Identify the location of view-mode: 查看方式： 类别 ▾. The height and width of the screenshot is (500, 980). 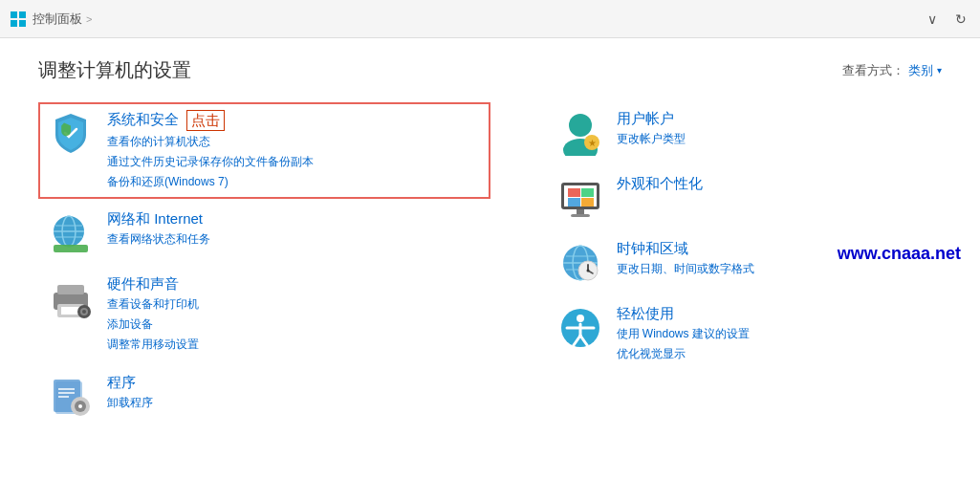
(892, 71).